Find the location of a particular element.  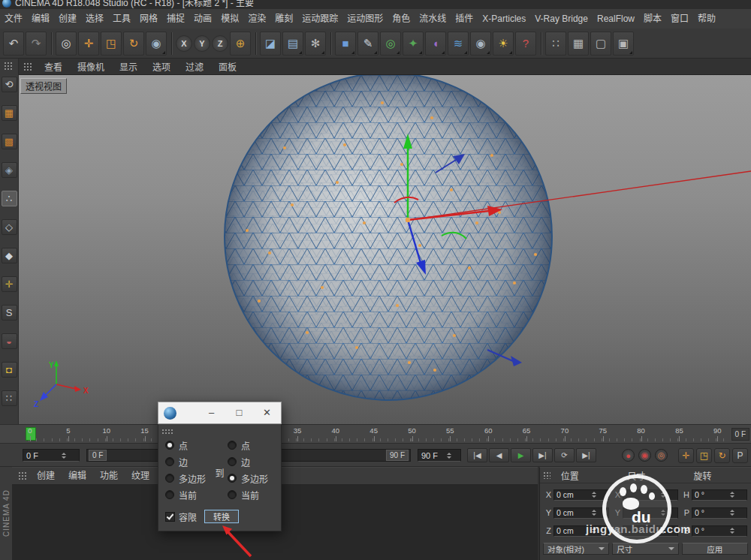

convert-to-option: 多边形 is located at coordinates (251, 478).